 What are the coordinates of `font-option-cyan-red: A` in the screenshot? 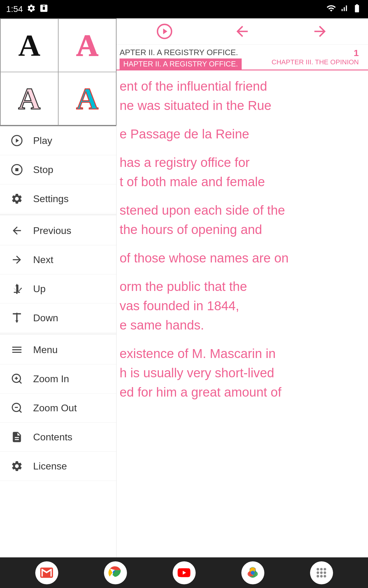 It's located at (87, 99).